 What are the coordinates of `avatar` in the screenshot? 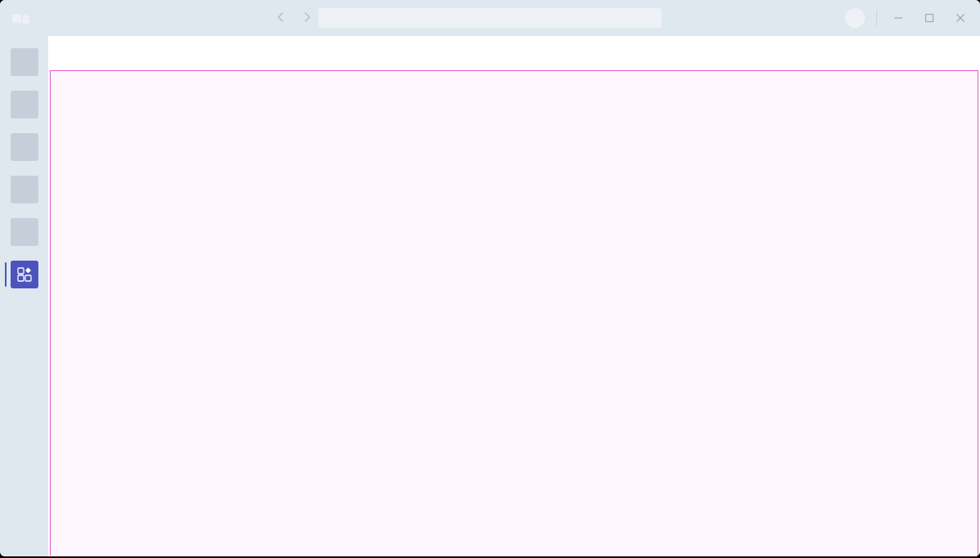 It's located at (855, 18).